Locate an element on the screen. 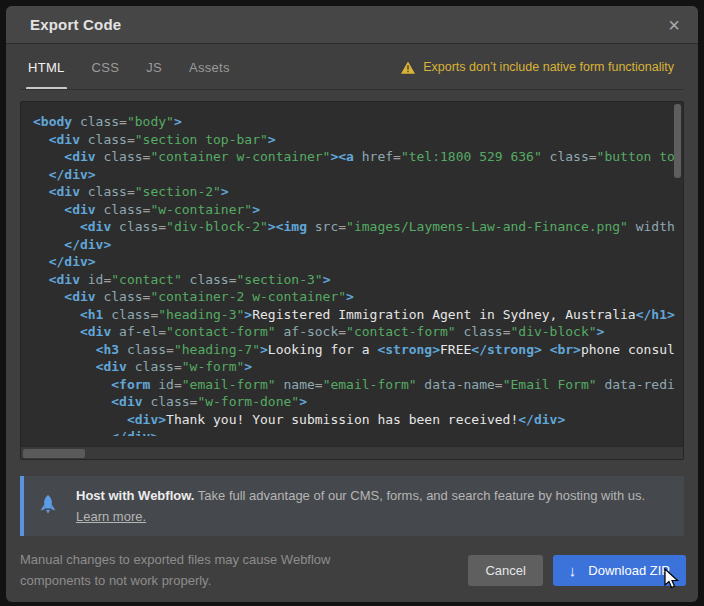  code-line: <div class="div-block-2"><img src="image… is located at coordinates (352, 227).